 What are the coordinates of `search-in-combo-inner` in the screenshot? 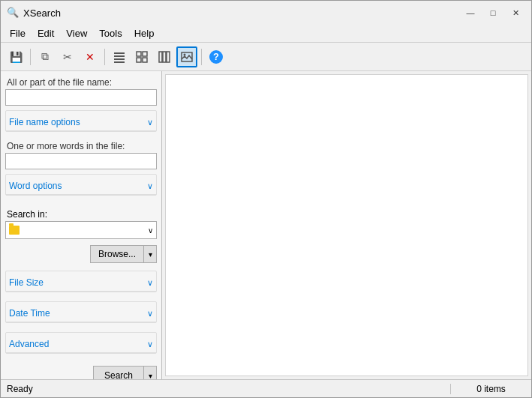 It's located at (14, 230).